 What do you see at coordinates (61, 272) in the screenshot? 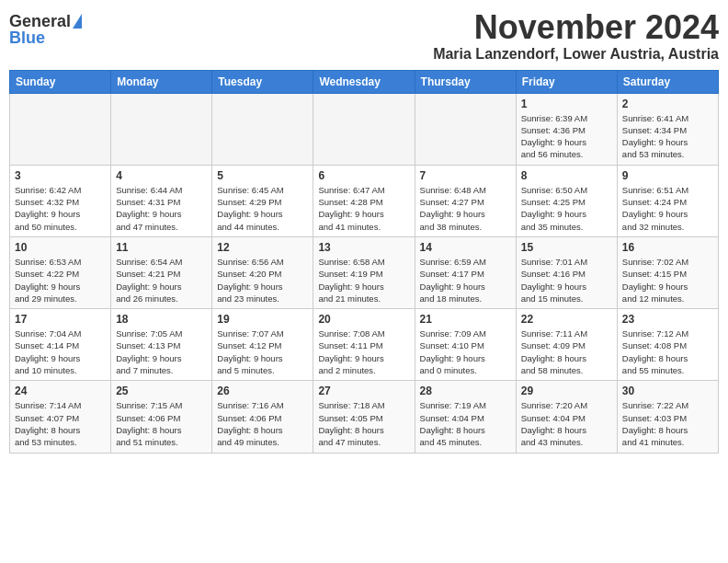
I see `calendar-cell: 10Sunrise: 6:53 AM Sunset: 4:22 PM Dayli…` at bounding box center [61, 272].